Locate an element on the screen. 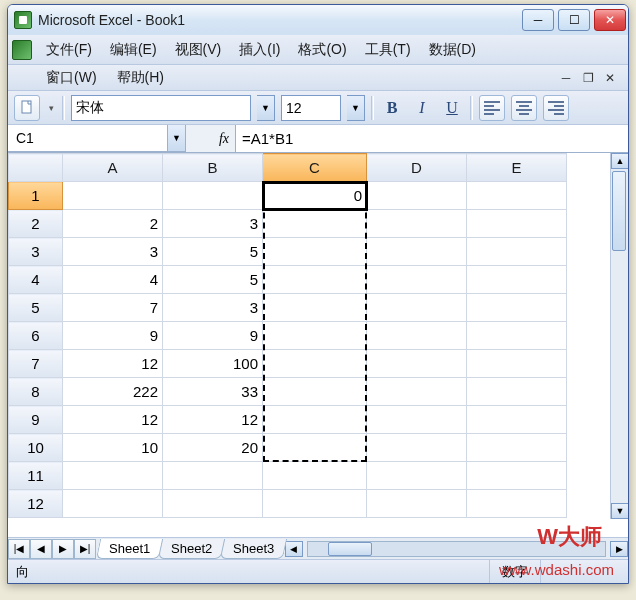  cell-C4 is located at coordinates (315, 280).